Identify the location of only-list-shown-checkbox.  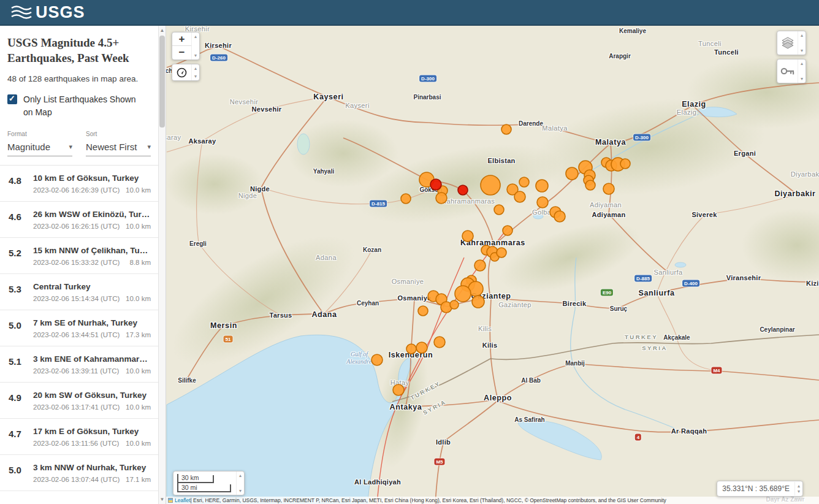
(12, 99).